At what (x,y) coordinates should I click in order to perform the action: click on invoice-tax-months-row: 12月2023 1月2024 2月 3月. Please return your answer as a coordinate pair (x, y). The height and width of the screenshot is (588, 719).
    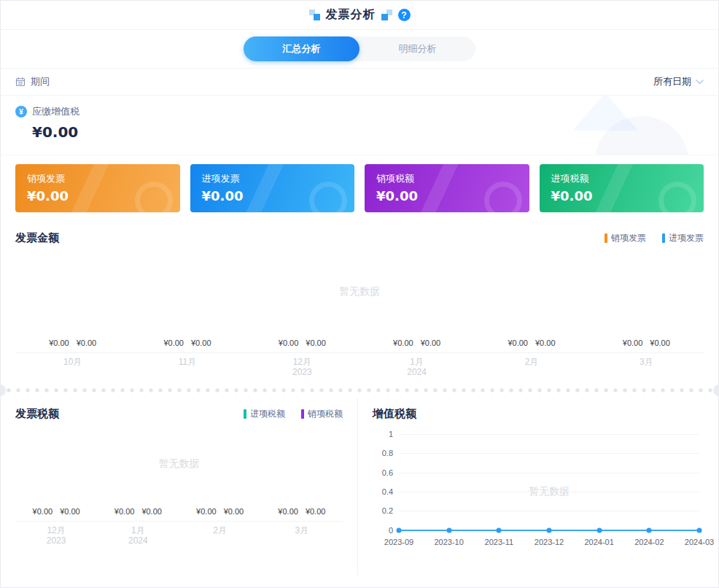
    Looking at the image, I should click on (179, 534).